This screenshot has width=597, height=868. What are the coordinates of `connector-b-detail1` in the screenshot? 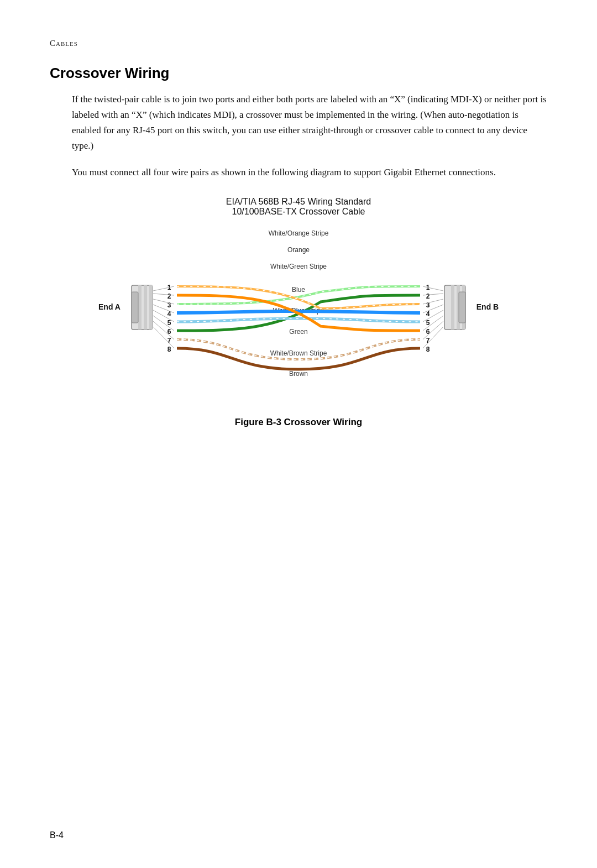 It's located at (453, 307).